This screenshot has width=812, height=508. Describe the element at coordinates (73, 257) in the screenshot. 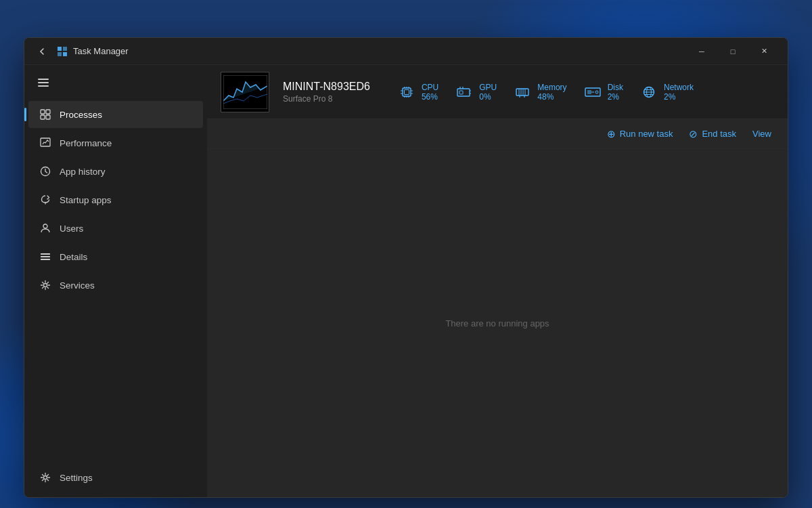

I see `sidebar-item-details-label: Details` at that location.